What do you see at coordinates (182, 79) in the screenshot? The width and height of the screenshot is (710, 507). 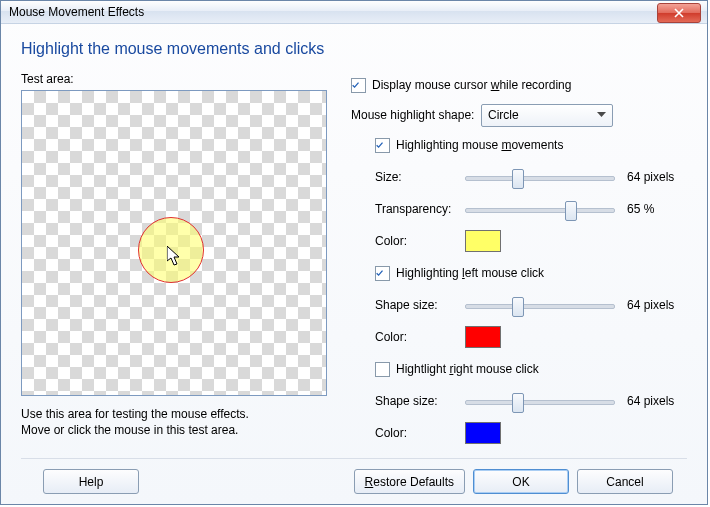 I see `test-area-label: Test area:` at bounding box center [182, 79].